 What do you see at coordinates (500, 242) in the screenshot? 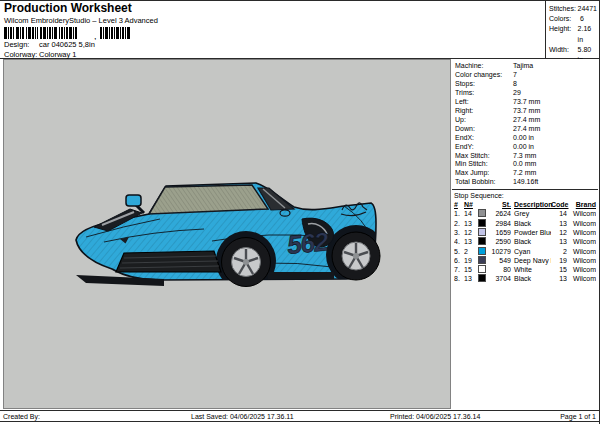
I see `stop-cell-st: 2590` at bounding box center [500, 242].